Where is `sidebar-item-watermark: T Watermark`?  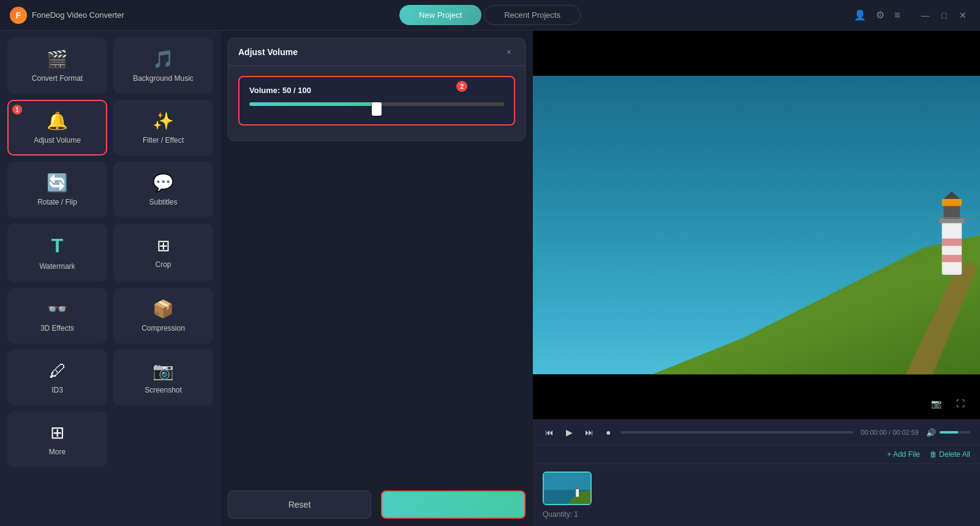
sidebar-item-watermark: T Watermark is located at coordinates (58, 252).